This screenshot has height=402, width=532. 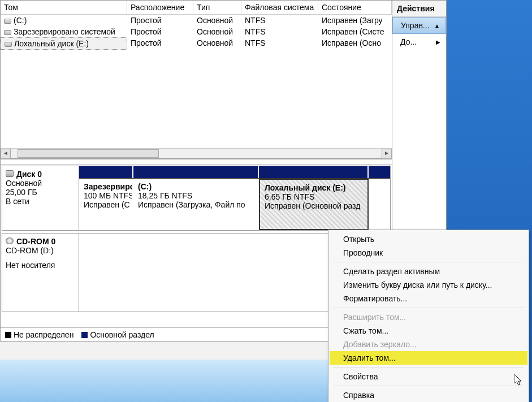 I want to click on context-menu-item: Сжать том..., so click(x=429, y=331).